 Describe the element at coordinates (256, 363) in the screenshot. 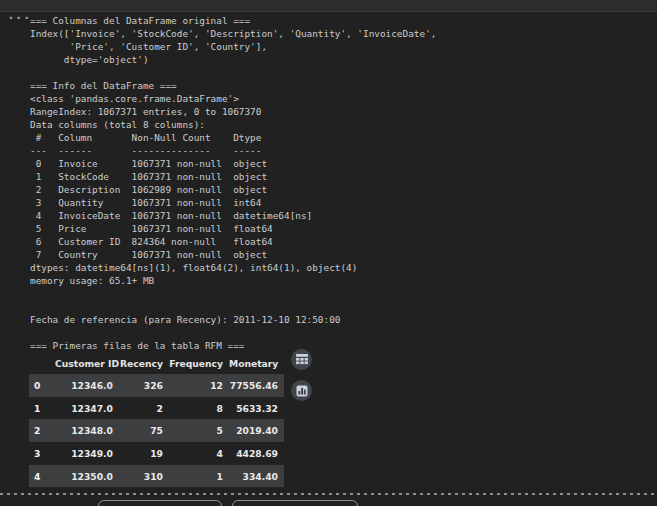

I see `column-header: Monetary` at that location.